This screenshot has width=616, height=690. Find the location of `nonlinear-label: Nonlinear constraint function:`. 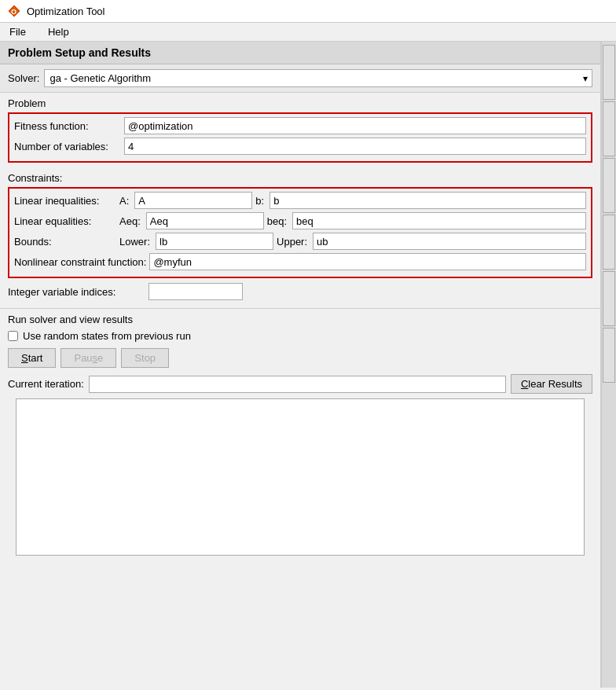

nonlinear-label: Nonlinear constraint function: is located at coordinates (80, 262).